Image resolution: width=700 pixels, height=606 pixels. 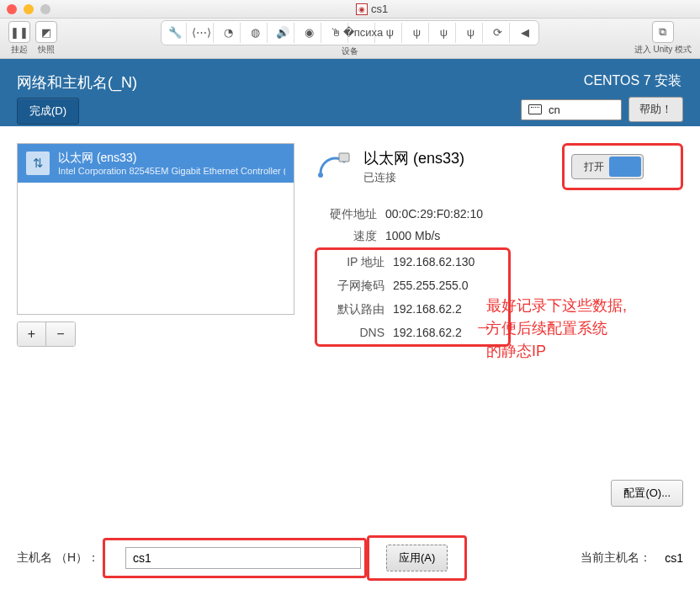 I want to click on network-item-sub: Intel Corporation 82545EM Gigabit Ethern…, so click(x=172, y=171).